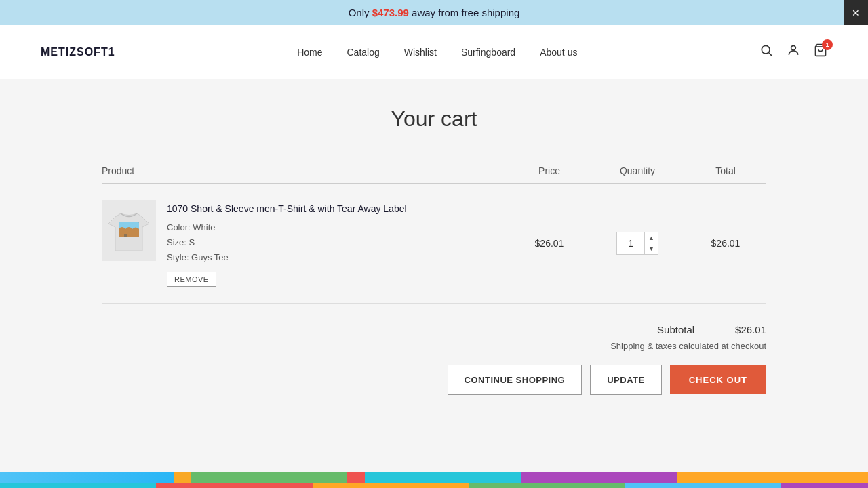  What do you see at coordinates (651, 238) in the screenshot?
I see `quantity-up: ▲` at bounding box center [651, 238].